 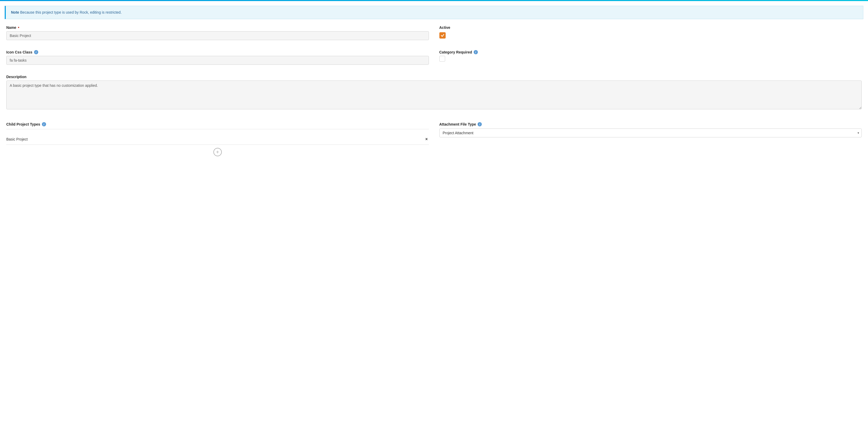 I want to click on icon-css-input, so click(x=218, y=60).